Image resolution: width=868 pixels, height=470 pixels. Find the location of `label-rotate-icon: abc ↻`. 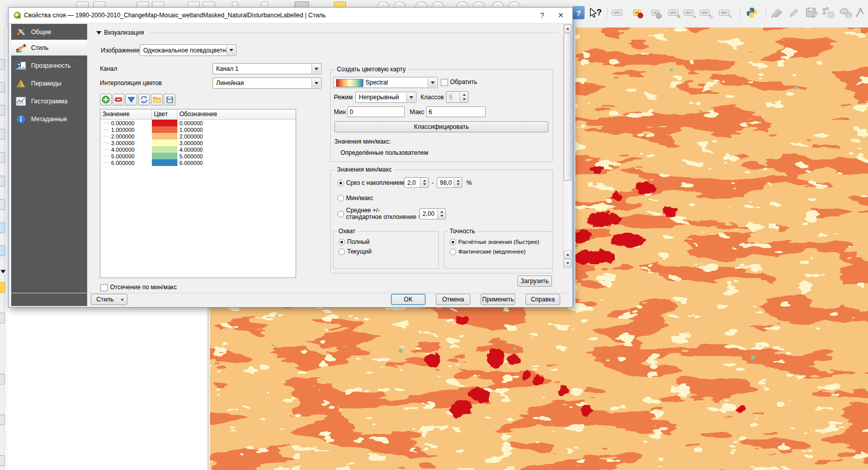

label-rotate-icon: abc ↻ is located at coordinates (705, 13).